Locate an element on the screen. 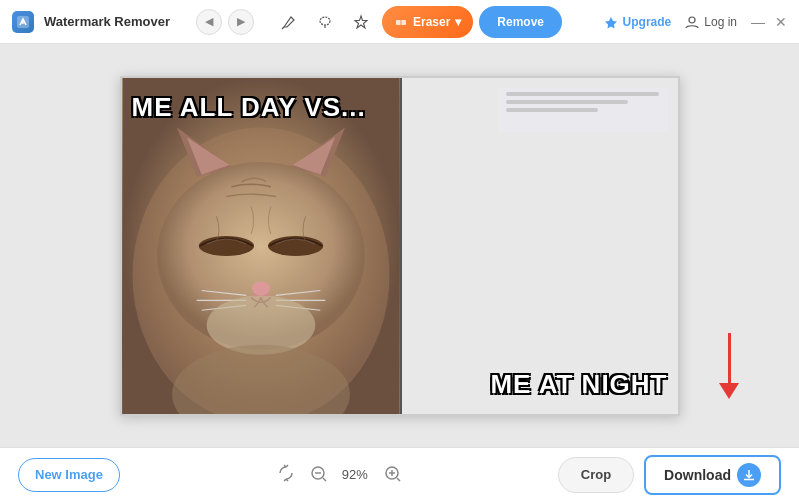 Image resolution: width=799 pixels, height=501 pixels. login-button: Log in is located at coordinates (711, 22).